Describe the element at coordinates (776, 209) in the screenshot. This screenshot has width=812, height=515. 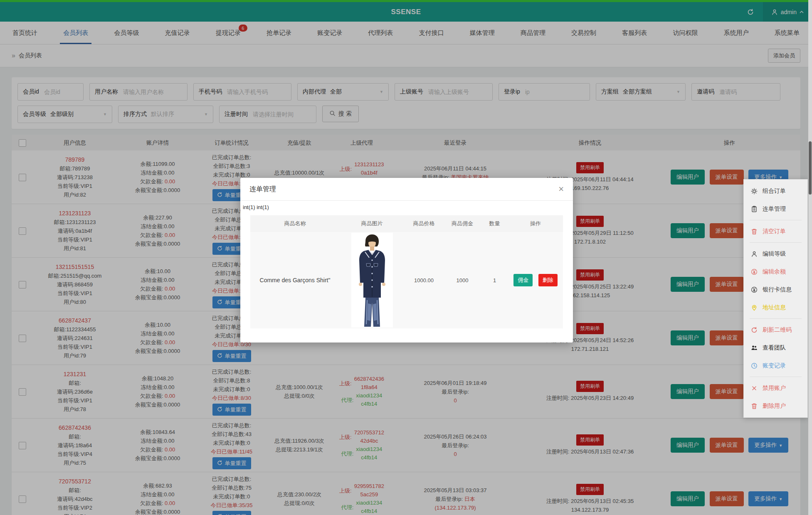
I see `dropdown-menu-item: 连单管理` at that location.